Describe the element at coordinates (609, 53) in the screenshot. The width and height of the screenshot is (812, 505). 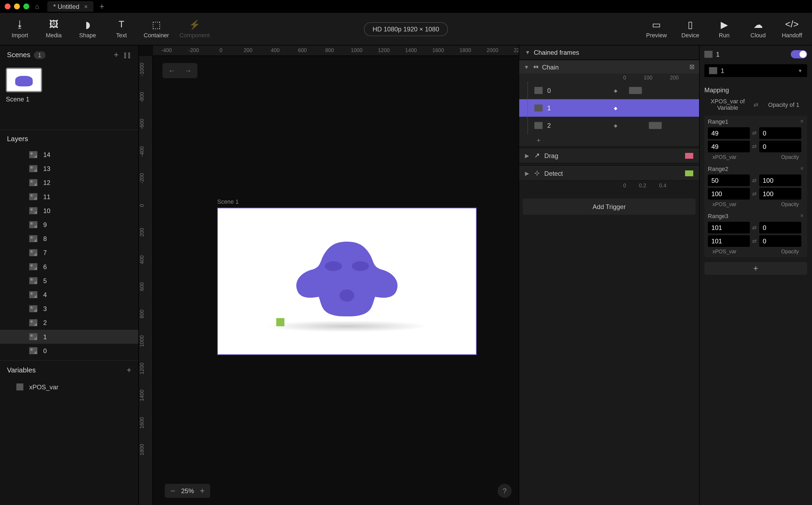
I see `triggers-panel-header: ▼ Chained frames` at that location.